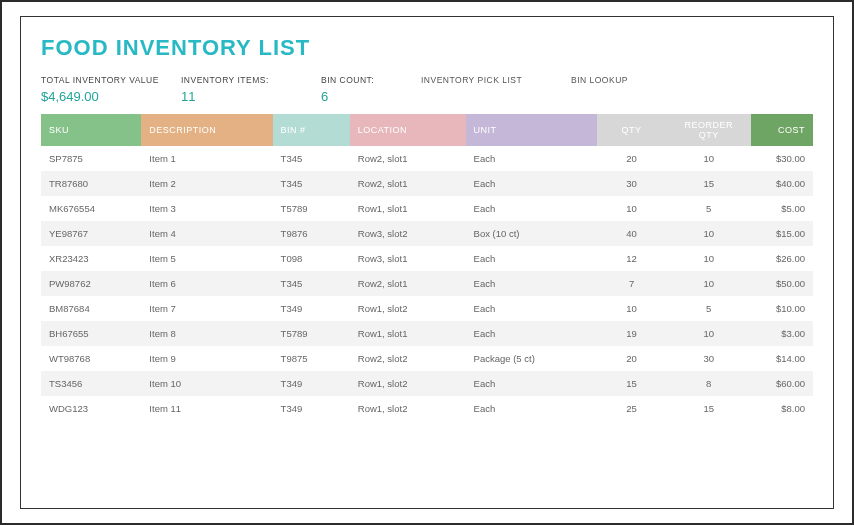  Describe the element at coordinates (782, 234) in the screenshot. I see `cell-cost: $15.00` at that location.